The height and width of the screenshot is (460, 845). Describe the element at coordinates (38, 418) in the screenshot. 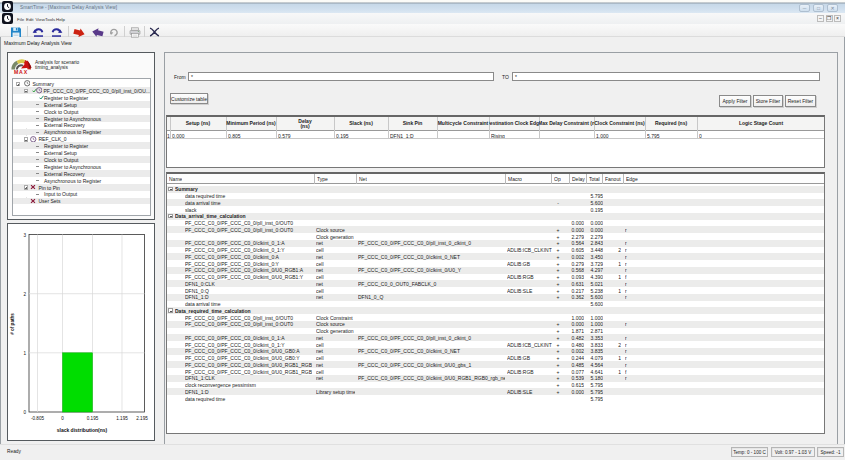

I see `svg-text: -0.805` at that location.